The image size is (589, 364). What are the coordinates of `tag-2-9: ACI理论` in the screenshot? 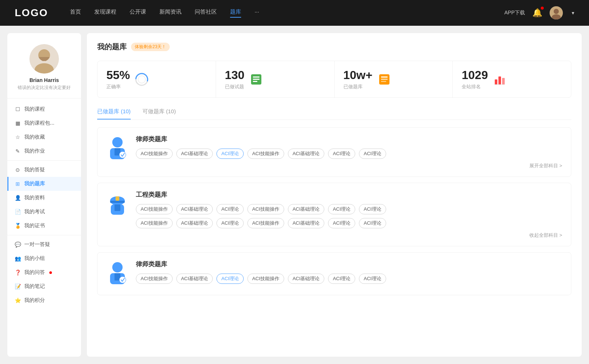 It's located at (230, 223).